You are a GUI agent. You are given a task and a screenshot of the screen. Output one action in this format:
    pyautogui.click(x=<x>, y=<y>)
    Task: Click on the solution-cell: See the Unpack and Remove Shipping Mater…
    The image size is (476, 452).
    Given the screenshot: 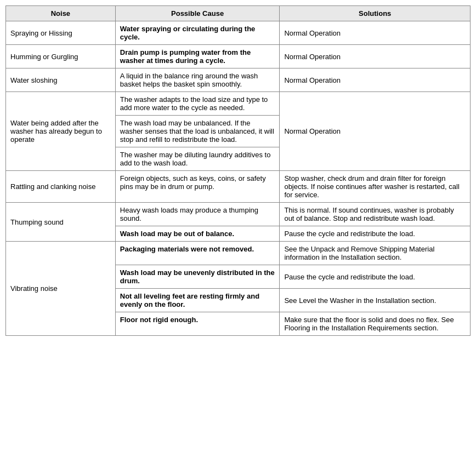 What is the action you would take?
    pyautogui.click(x=375, y=253)
    